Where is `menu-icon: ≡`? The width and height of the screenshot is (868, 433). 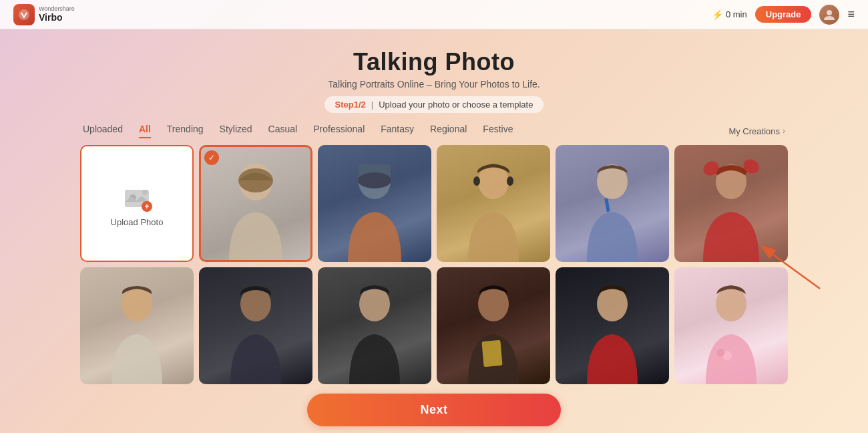 menu-icon: ≡ is located at coordinates (851, 15).